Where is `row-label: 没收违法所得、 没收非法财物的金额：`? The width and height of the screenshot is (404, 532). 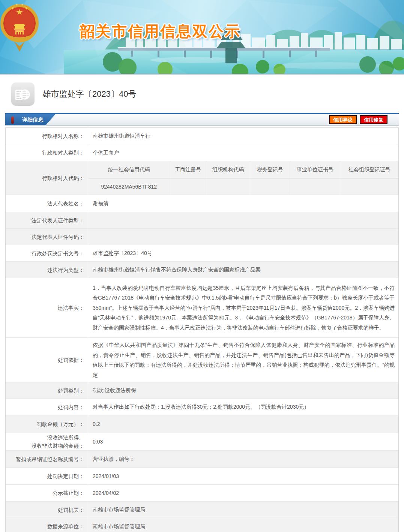
row-label: 没收违法所得、 没收非法财物的金额： is located at coordinates (47, 442).